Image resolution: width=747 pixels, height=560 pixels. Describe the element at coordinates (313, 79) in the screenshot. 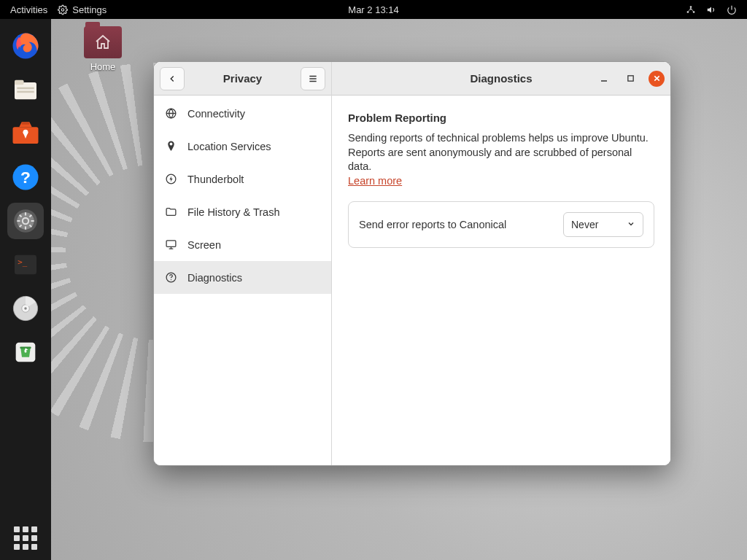

I see `hamburger-menu-button` at that location.